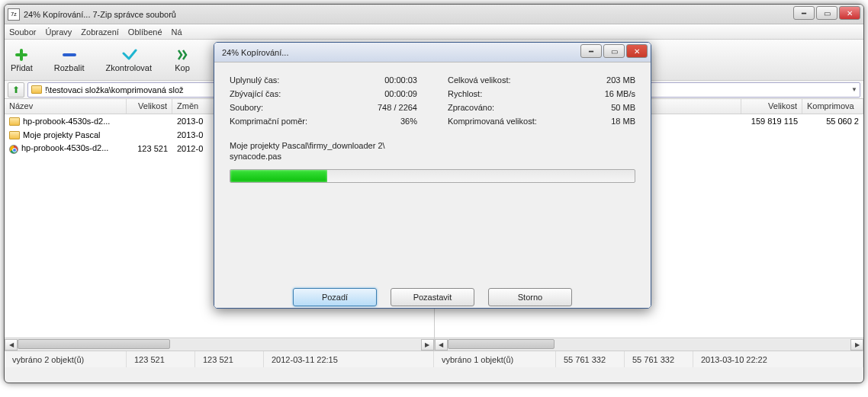 Image resolution: width=868 pixels, height=397 pixels. What do you see at coordinates (804, 13) in the screenshot?
I see `minimize-button: ━` at bounding box center [804, 13].